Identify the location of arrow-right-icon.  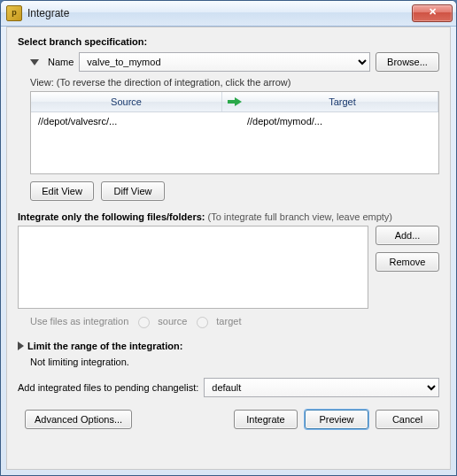
(235, 102).